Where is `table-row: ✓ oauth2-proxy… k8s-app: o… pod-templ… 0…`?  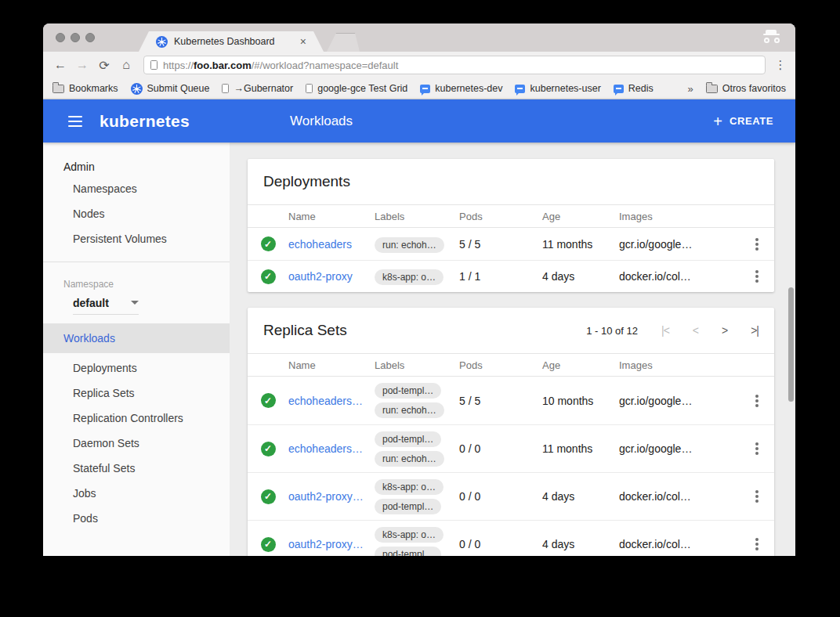
table-row: ✓ oauth2-proxy… k8s-app: o… pod-templ… 0… is located at coordinates (511, 496).